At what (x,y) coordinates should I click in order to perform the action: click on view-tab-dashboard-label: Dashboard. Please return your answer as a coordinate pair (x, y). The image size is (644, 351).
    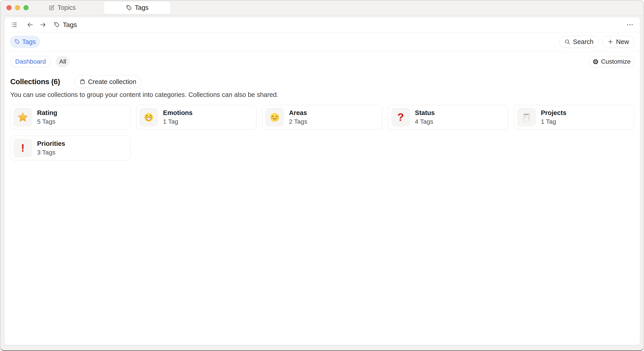
    Looking at the image, I should click on (30, 61).